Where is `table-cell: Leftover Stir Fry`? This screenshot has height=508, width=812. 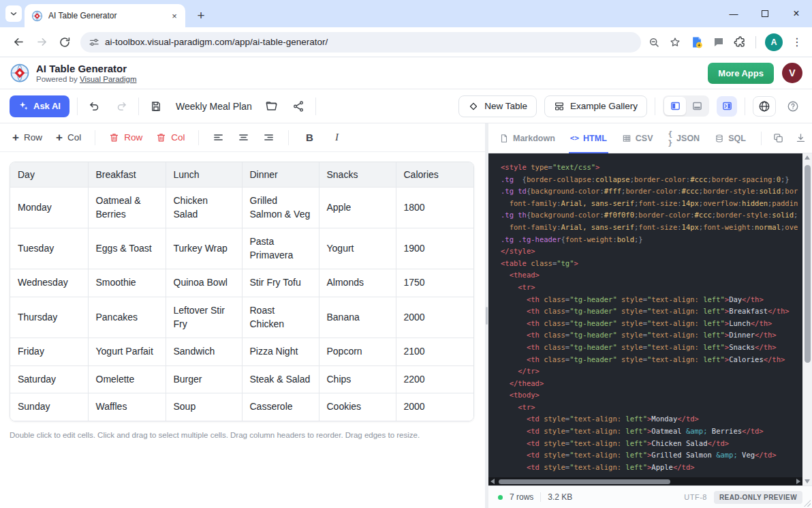
table-cell: Leftover Stir Fry is located at coordinates (204, 317).